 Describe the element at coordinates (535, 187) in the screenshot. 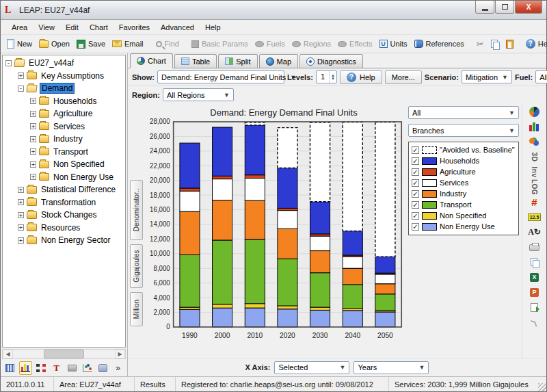

I see `log-scale-toggle-button: LOG` at that location.